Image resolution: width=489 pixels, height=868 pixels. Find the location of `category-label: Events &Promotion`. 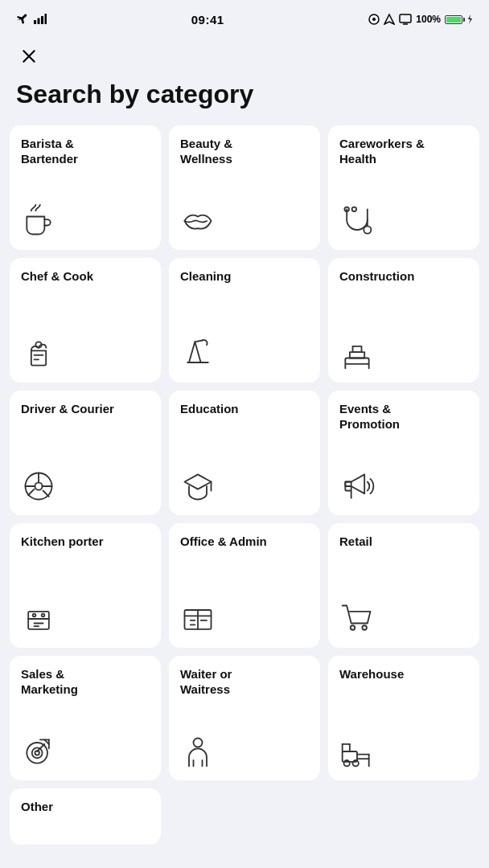

category-label: Events &Promotion is located at coordinates (404, 417).